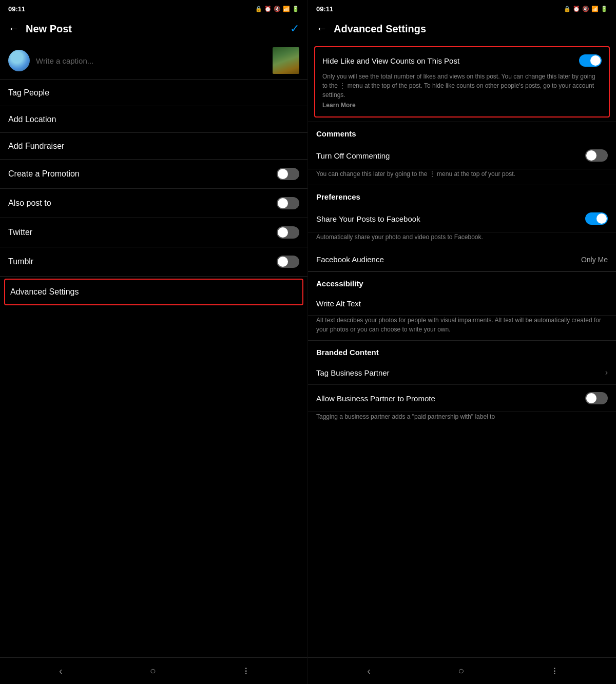 Image resolution: width=616 pixels, height=684 pixels. What do you see at coordinates (462, 8) in the screenshot?
I see `right-status-bar: 09:11 🔒 ⏰ 🔇 📶 🔋` at bounding box center [462, 8].